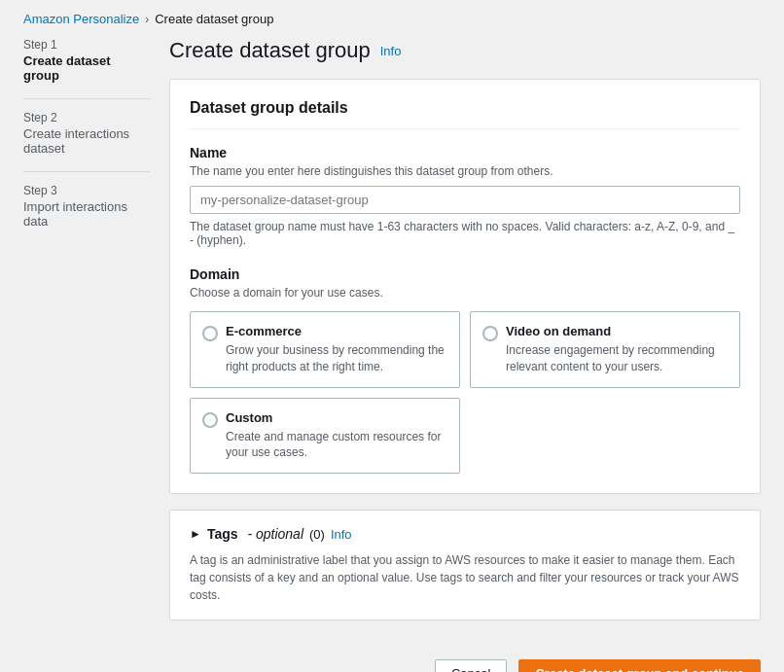  I want to click on breadcrumb: Amazon Personalize › Create dataset grou…, so click(392, 19).